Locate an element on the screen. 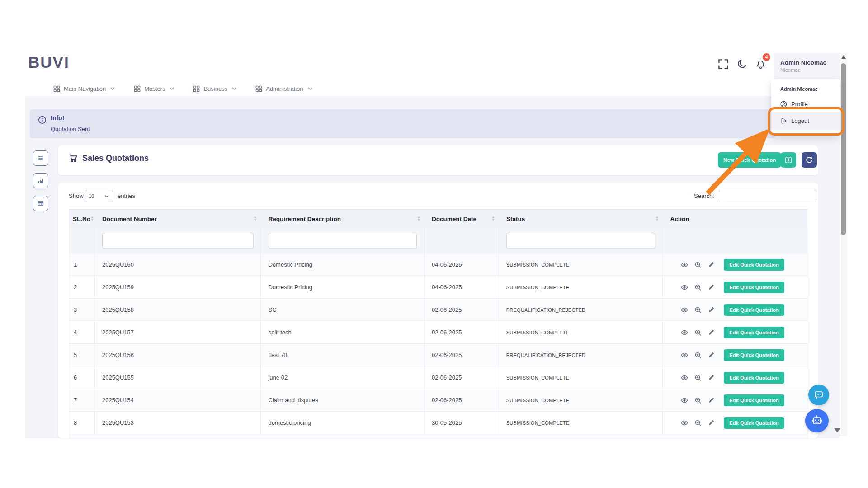 The image size is (868, 488). refresh-button is located at coordinates (809, 160).